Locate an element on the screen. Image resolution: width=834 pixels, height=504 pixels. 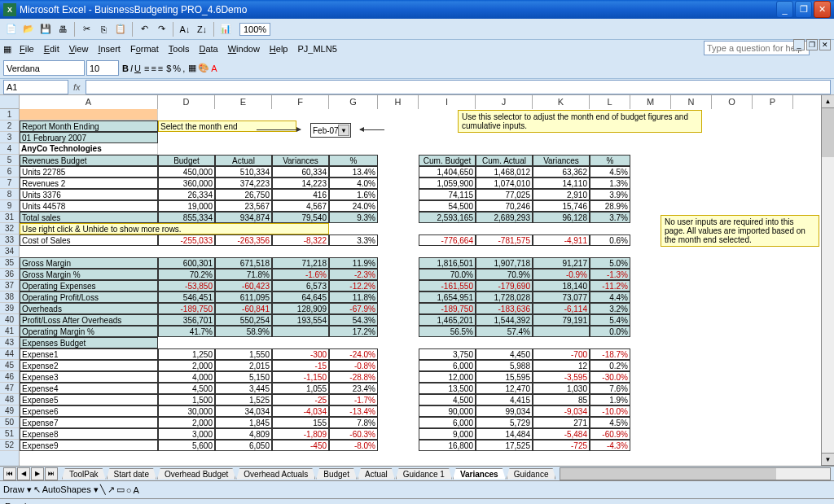
exp-3-j: 12,470 is located at coordinates (504, 388).